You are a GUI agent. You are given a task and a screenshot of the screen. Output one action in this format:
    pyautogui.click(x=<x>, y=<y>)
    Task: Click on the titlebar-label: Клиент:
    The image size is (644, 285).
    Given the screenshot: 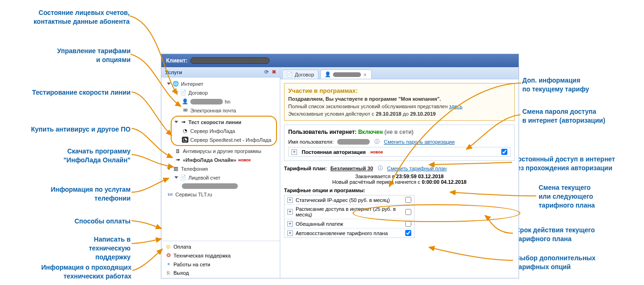 What is the action you would take?
    pyautogui.click(x=177, y=61)
    